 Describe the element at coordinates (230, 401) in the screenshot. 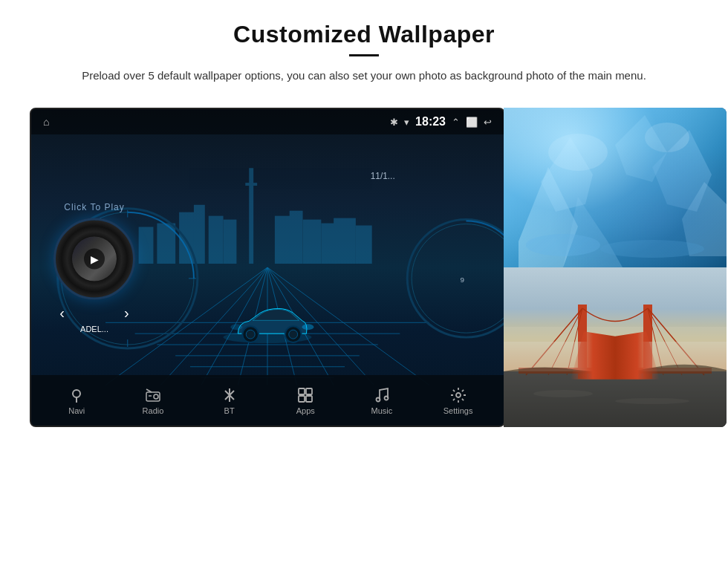

I see `nav-bt: BT` at that location.